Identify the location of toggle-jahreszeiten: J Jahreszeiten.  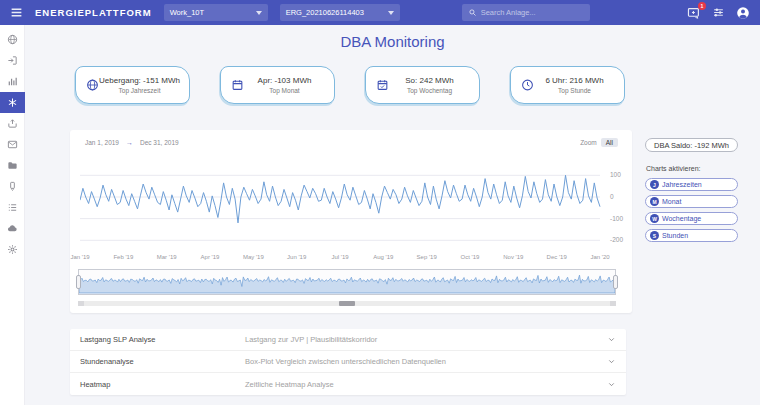
(692, 184).